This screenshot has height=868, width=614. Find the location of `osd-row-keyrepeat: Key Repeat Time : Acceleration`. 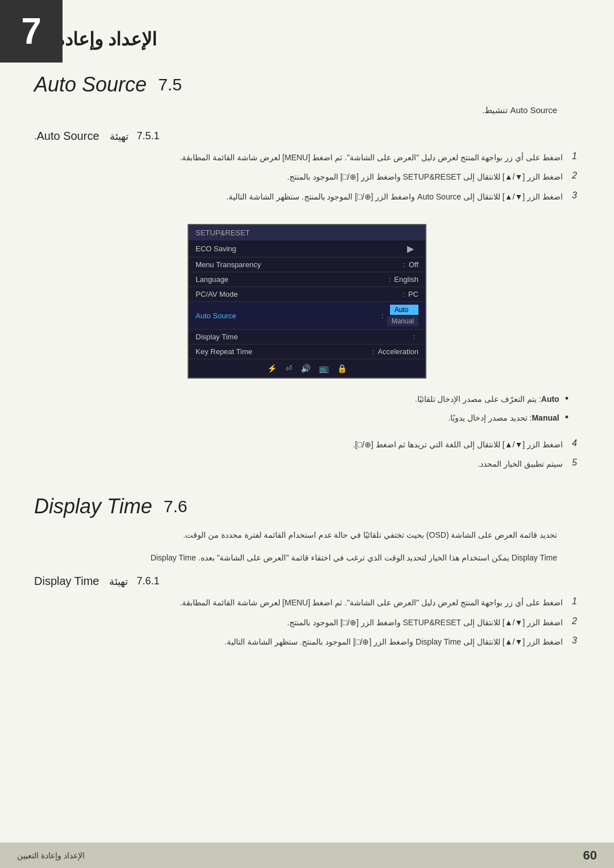

osd-row-keyrepeat: Key Repeat Time : Acceleration is located at coordinates (307, 352).